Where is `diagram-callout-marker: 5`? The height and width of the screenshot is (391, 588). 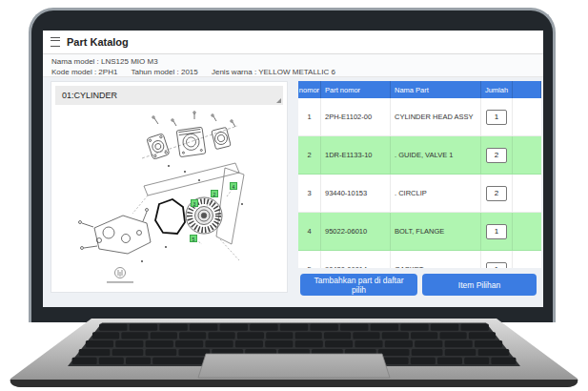
diagram-callout-marker: 5 is located at coordinates (193, 238).